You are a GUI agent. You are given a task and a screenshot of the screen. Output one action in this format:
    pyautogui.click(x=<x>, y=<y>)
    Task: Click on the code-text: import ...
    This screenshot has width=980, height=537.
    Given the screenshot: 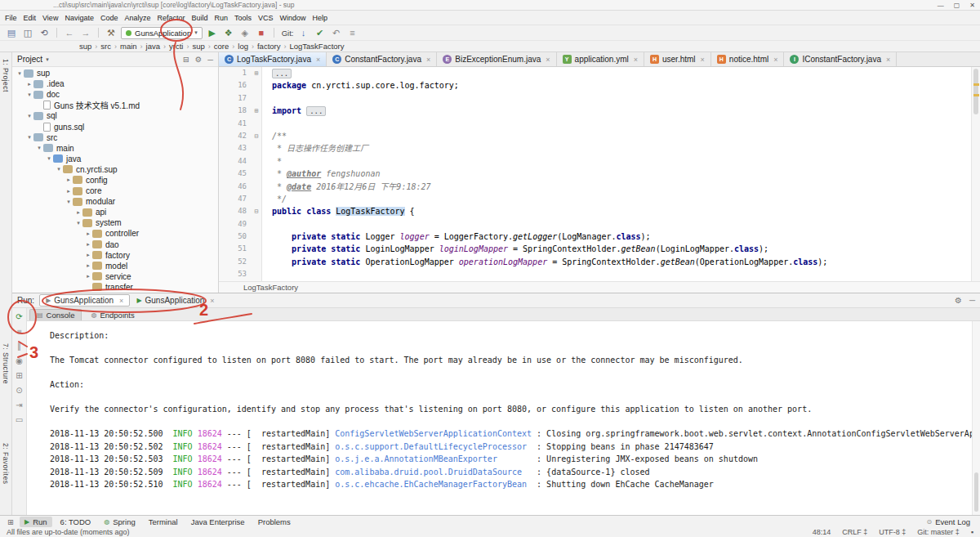 What is the action you would take?
    pyautogui.click(x=294, y=111)
    